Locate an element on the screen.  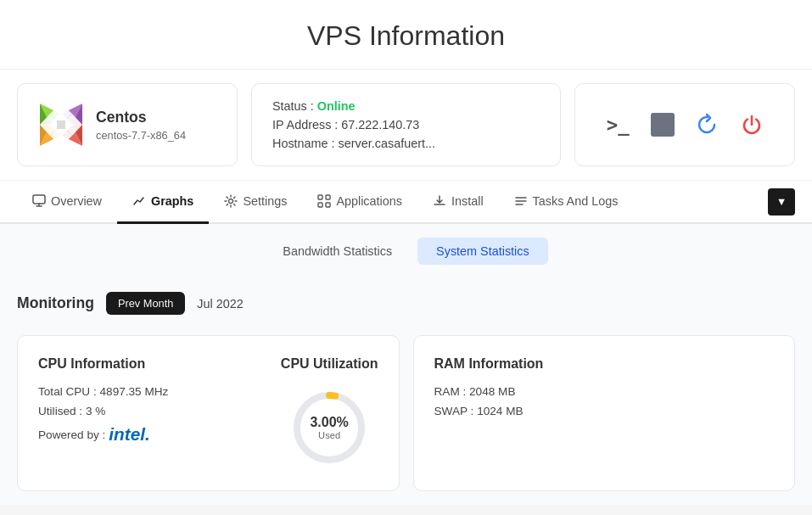
status-line: Status : Online is located at coordinates (406, 106).